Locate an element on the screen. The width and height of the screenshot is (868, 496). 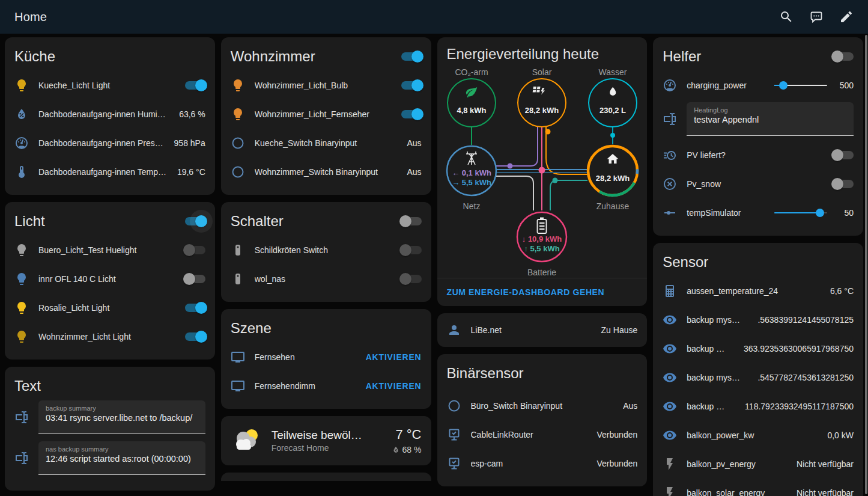
entity-name: aussen_temperature_24 is located at coordinates (756, 291).